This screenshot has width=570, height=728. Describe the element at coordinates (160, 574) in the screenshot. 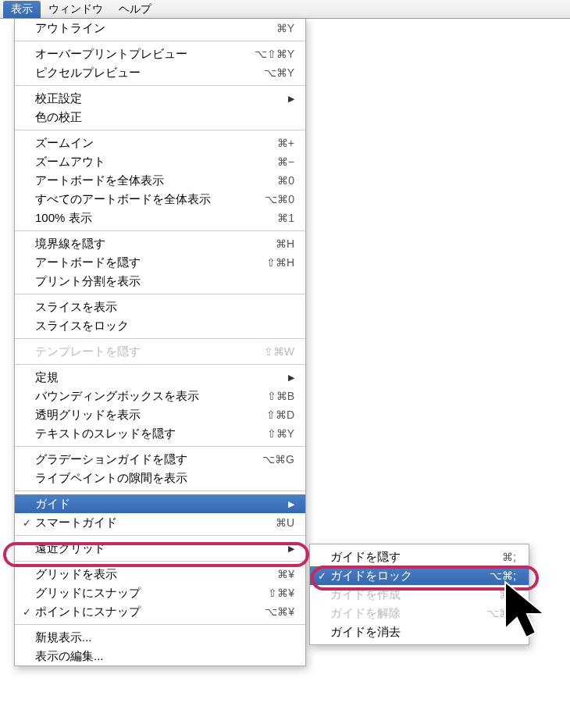

I see `menu-show-grid: グリッドを表示 ⌘¥` at that location.